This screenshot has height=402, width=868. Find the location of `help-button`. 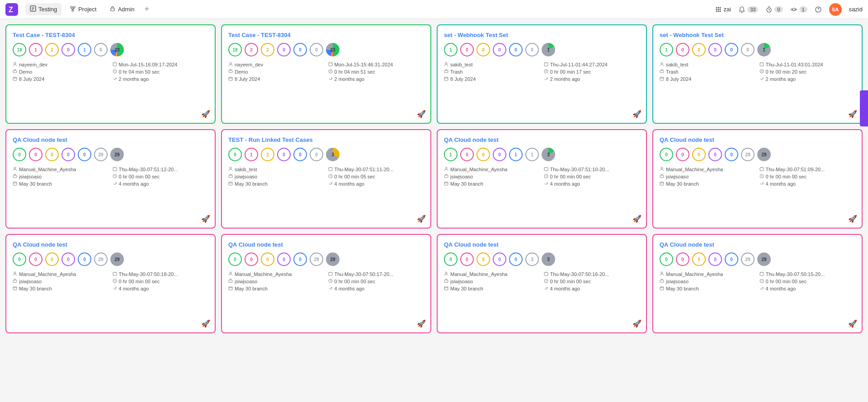

help-button is located at coordinates (818, 9).